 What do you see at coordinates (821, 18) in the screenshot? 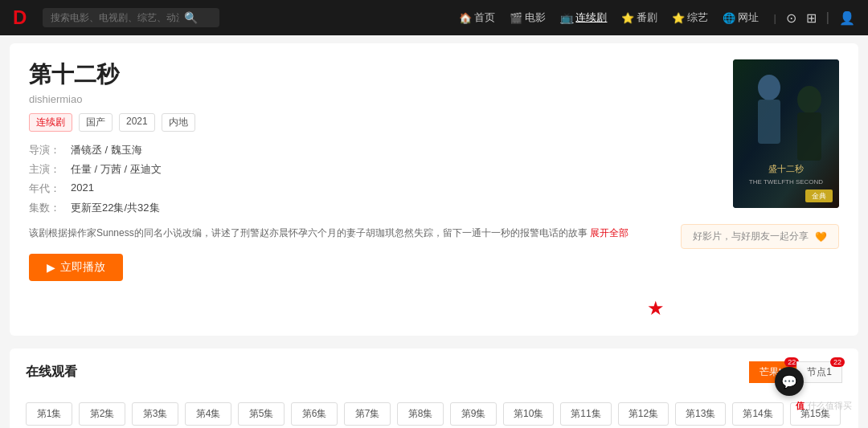
I see `header-right-icons: ⊙ ⊞ | 👤` at bounding box center [821, 18].